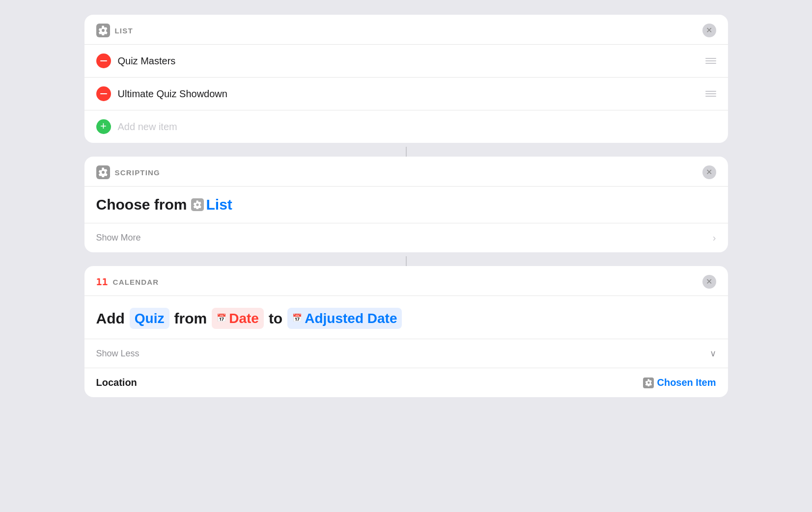  What do you see at coordinates (345, 318) in the screenshot?
I see `adjusted-date-badge: 📅 Adjusted Date` at bounding box center [345, 318].